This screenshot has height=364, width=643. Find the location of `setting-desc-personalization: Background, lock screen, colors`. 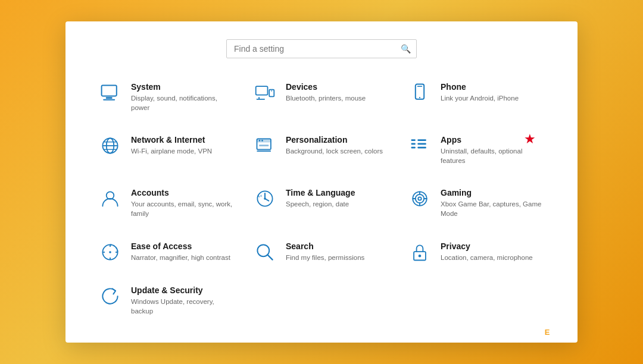

setting-desc-personalization: Background, lock screen, colors is located at coordinates (335, 151).